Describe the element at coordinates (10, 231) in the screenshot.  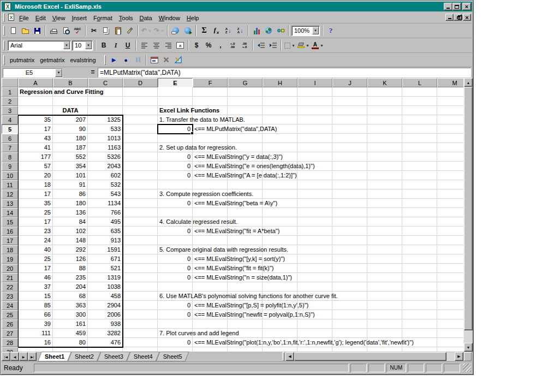
I see `row-header-16: 16` at that location.